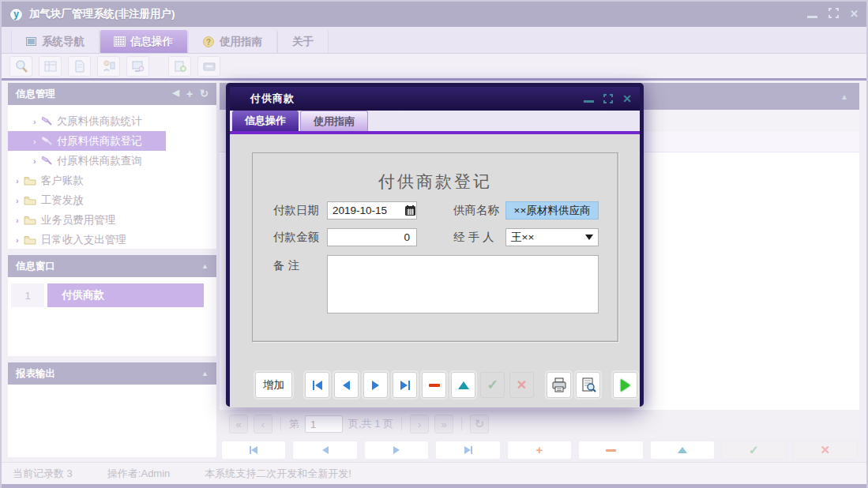 This screenshot has width=868, height=488. I want to click on tree-item: › 业务员费用管理, so click(112, 220).